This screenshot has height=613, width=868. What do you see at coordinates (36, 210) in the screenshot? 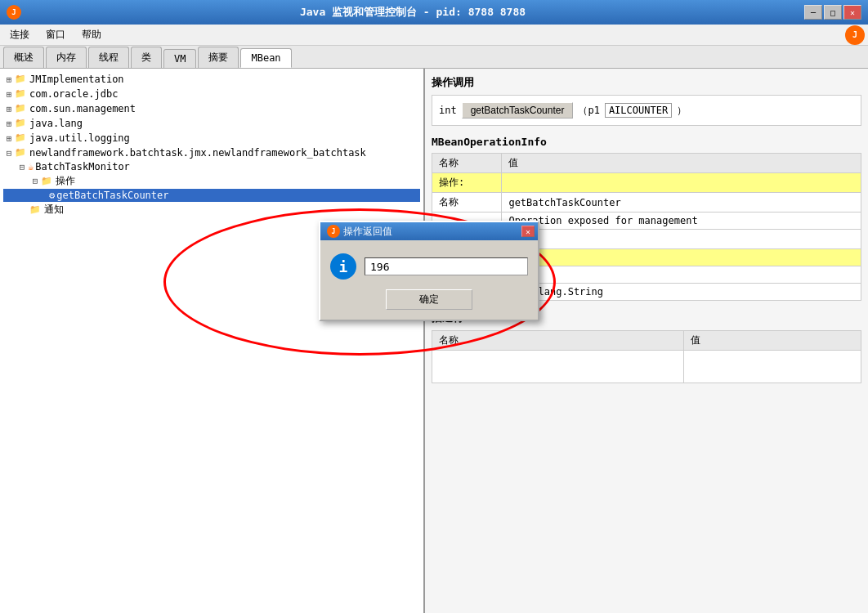
I see `folder-icon-notifications` at bounding box center [36, 210].